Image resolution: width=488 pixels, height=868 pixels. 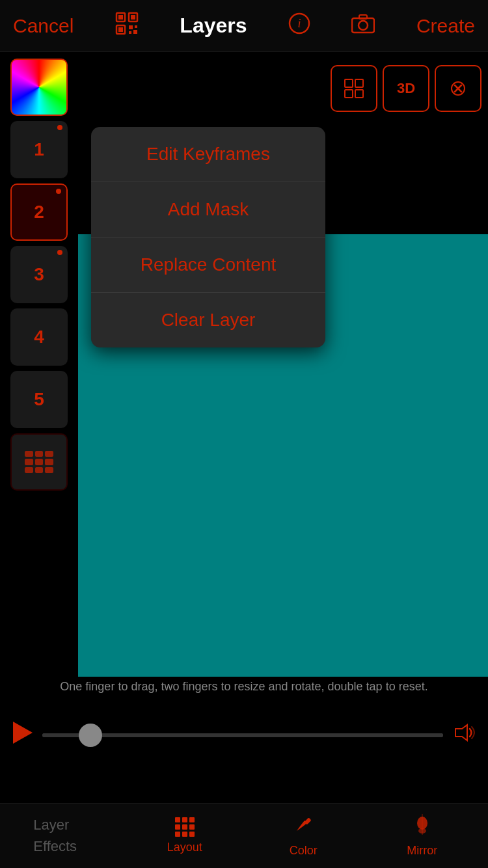 What do you see at coordinates (422, 835) in the screenshot?
I see `nav-item-mirror: Mirror` at bounding box center [422, 835].